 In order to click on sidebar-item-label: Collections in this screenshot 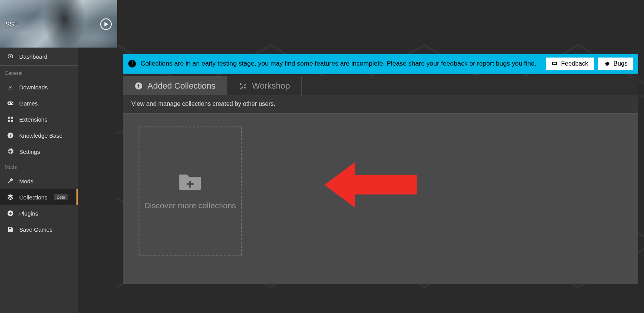, I will do `click(33, 197)`.